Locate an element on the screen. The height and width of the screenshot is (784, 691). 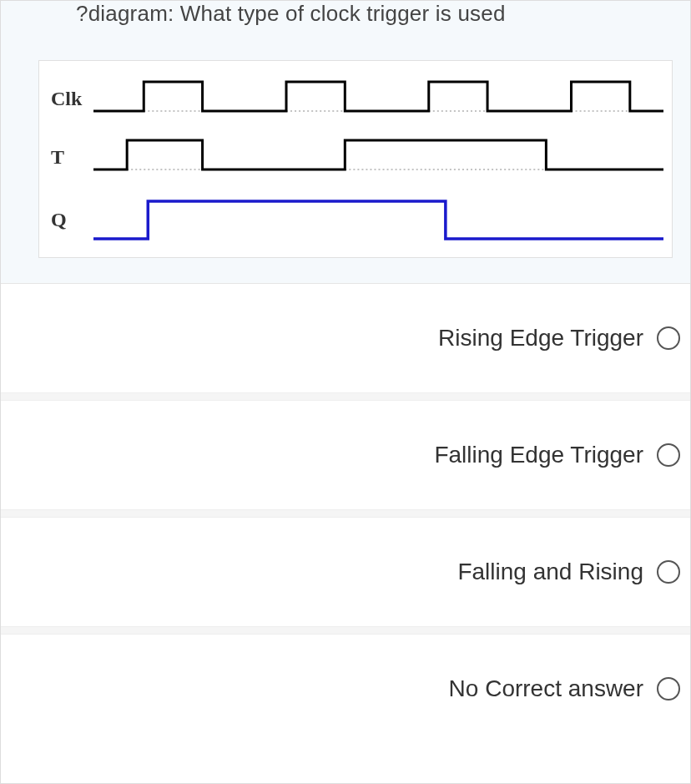
clk-waveform is located at coordinates (379, 99).